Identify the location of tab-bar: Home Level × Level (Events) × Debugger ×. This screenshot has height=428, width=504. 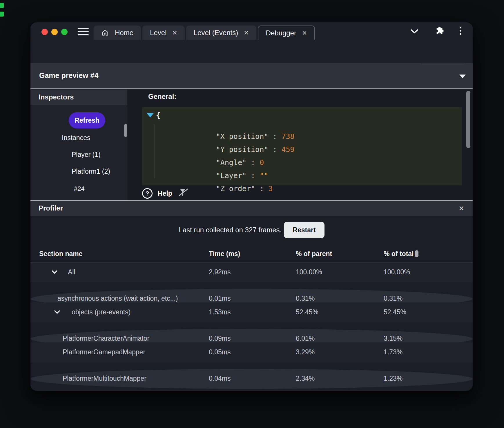
(204, 32).